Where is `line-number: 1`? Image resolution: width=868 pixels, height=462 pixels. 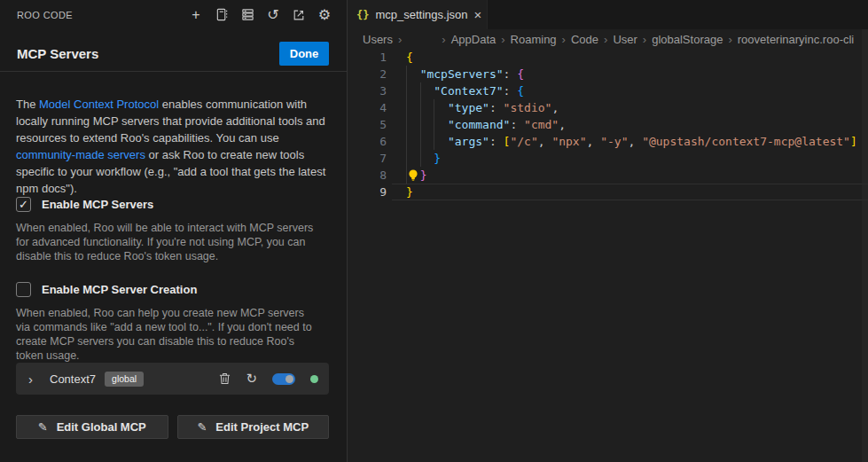
line-number: 1 is located at coordinates (367, 57).